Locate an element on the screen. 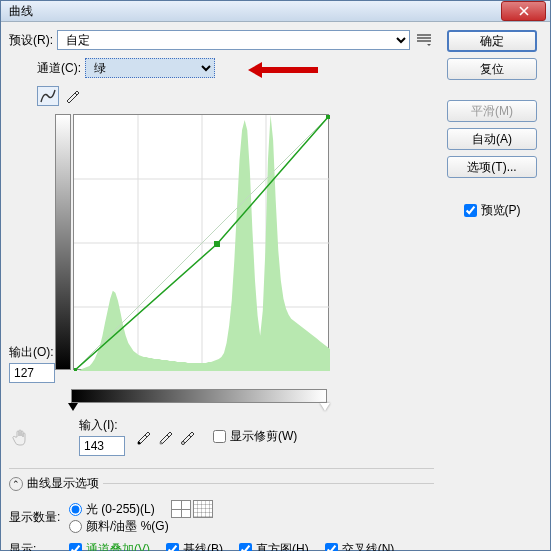 The width and height of the screenshot is (551, 551). output-gradient is located at coordinates (63, 242).